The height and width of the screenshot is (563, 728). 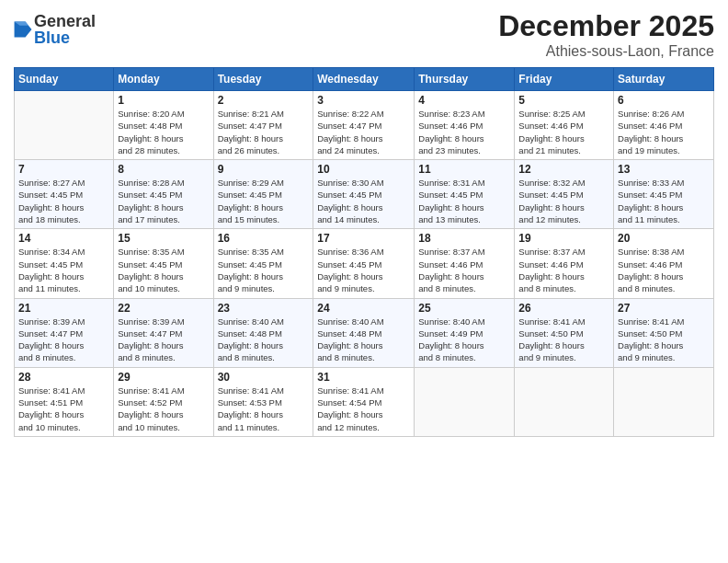 I want to click on day-number: 16, so click(x=264, y=238).